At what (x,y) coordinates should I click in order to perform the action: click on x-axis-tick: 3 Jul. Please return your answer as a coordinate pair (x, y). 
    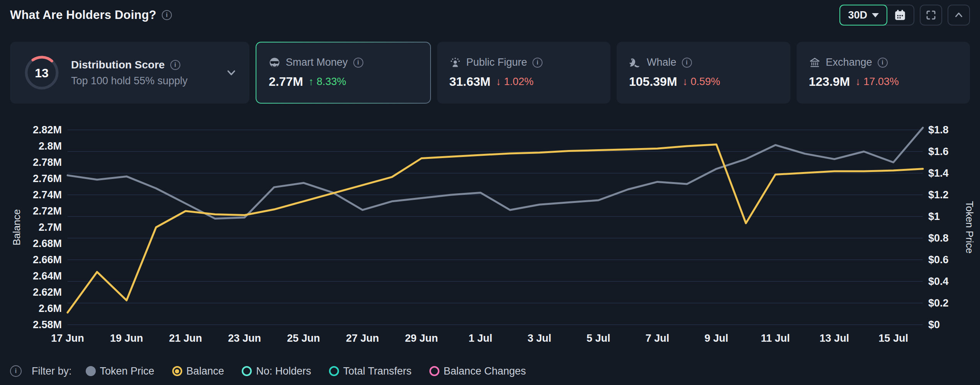
    Looking at the image, I should click on (539, 338).